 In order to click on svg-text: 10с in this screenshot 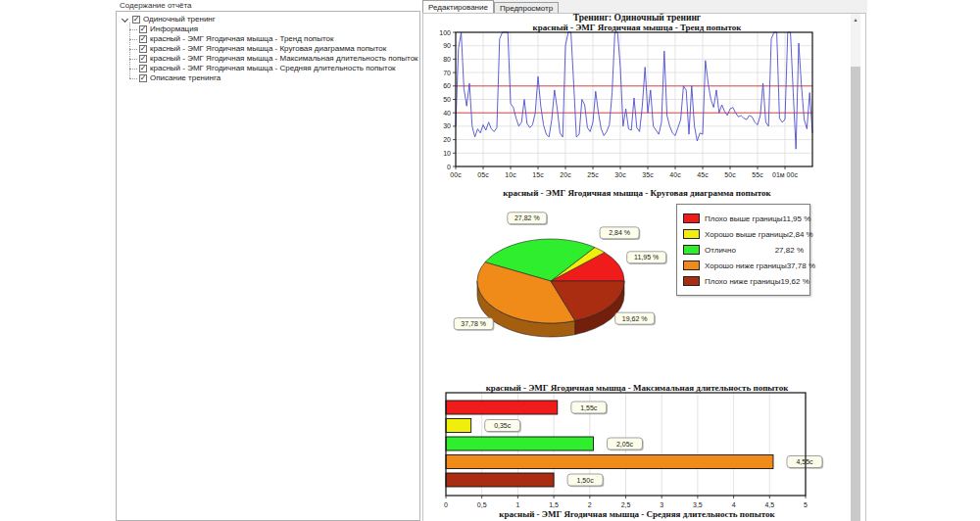, I will do `click(511, 174)`.